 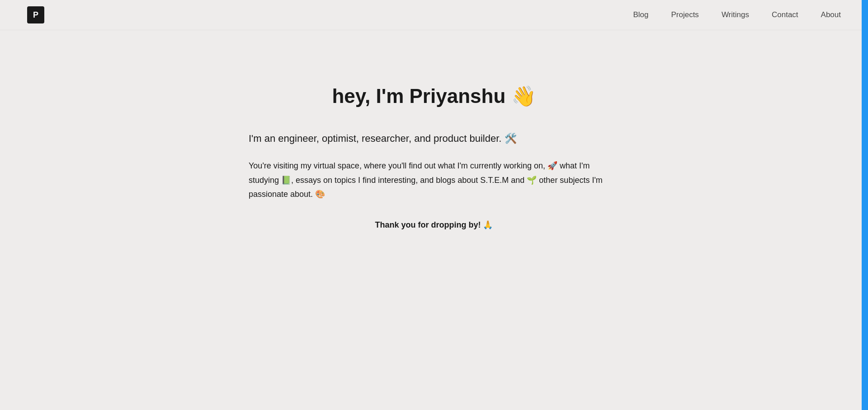 What do you see at coordinates (434, 225) in the screenshot?
I see `thank-you-text: Thank you for dropping by! 🙏` at bounding box center [434, 225].